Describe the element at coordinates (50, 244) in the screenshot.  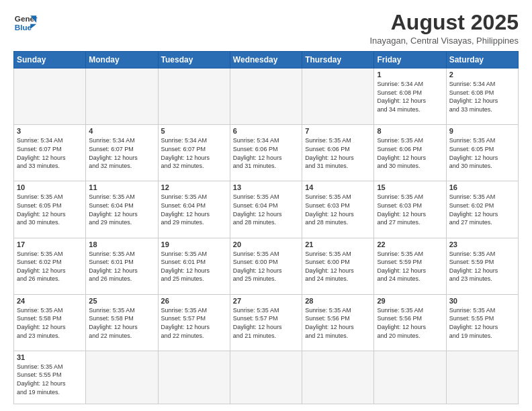
I see `day-number: 17` at that location.